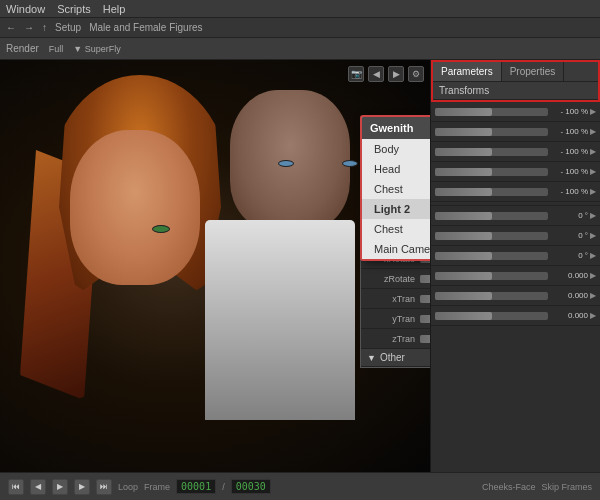  I want to click on dropdown-title: Gwenith, so click(392, 128).